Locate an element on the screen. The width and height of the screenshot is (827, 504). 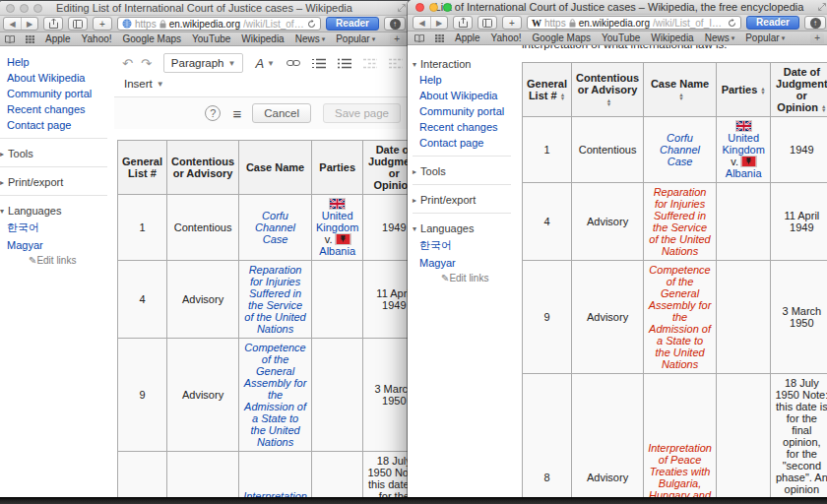
bullet-list-icon is located at coordinates (345, 63).